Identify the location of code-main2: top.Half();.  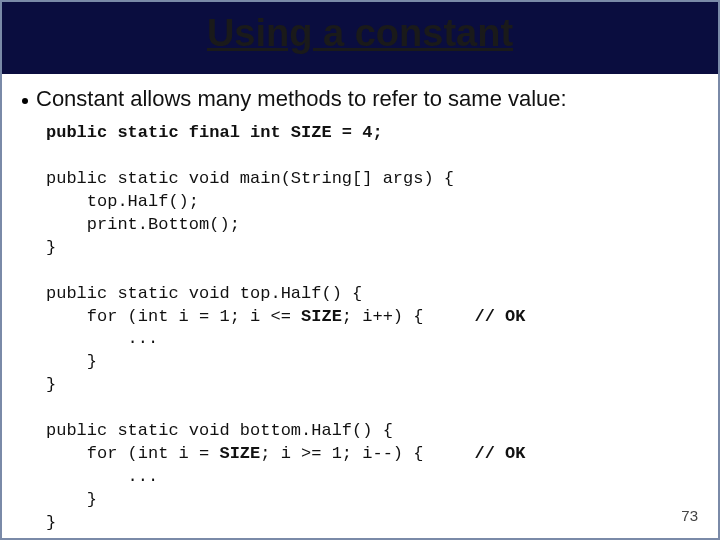
(122, 202).